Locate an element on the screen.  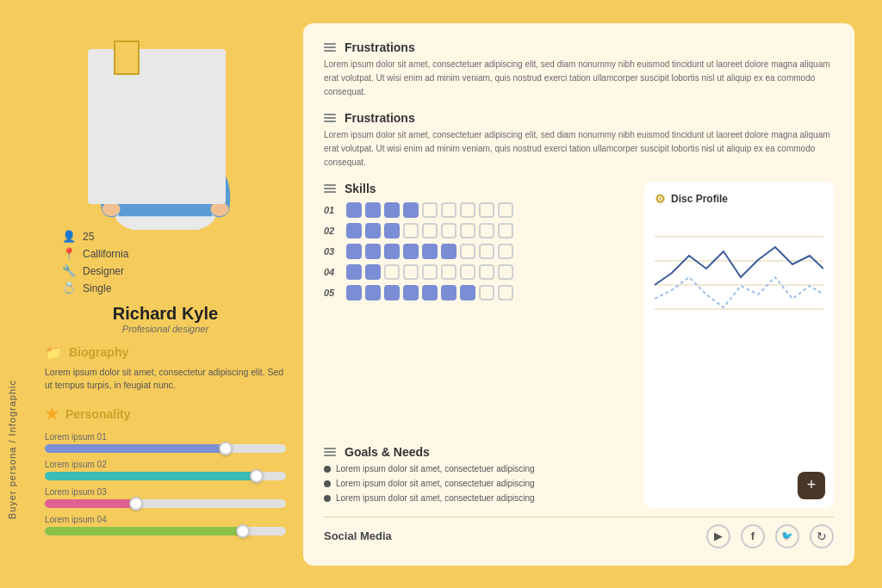
slider-row: Lorem ipsum 04 is located at coordinates (165, 525).